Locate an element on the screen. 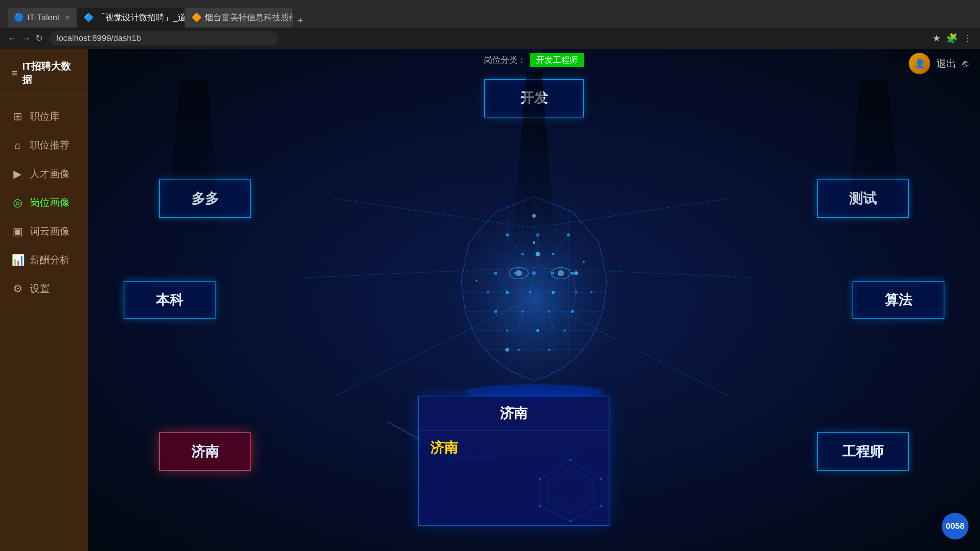 Image resolution: width=980 pixels, height=551 pixels. sidebar-item-gangwei-huaxiang: ◎ 岗位画像 is located at coordinates (44, 203).